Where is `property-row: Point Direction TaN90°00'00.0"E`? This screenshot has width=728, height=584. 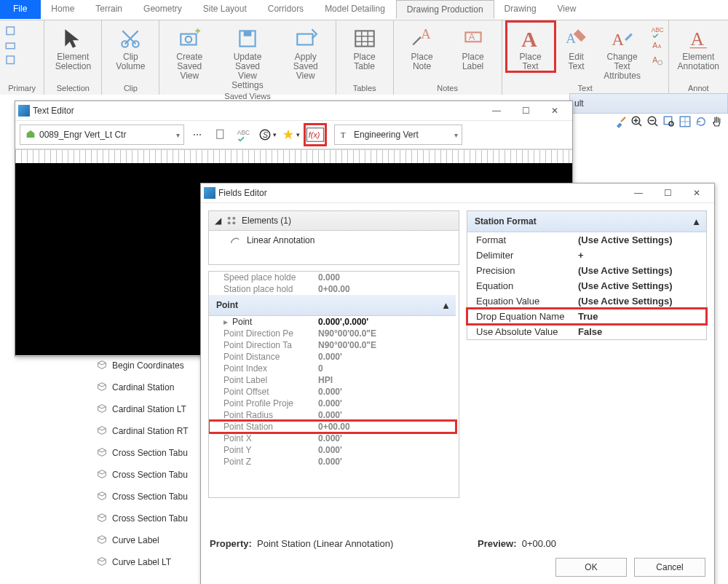 property-row: Point Direction TaN90°00'00.0"E is located at coordinates (332, 345).